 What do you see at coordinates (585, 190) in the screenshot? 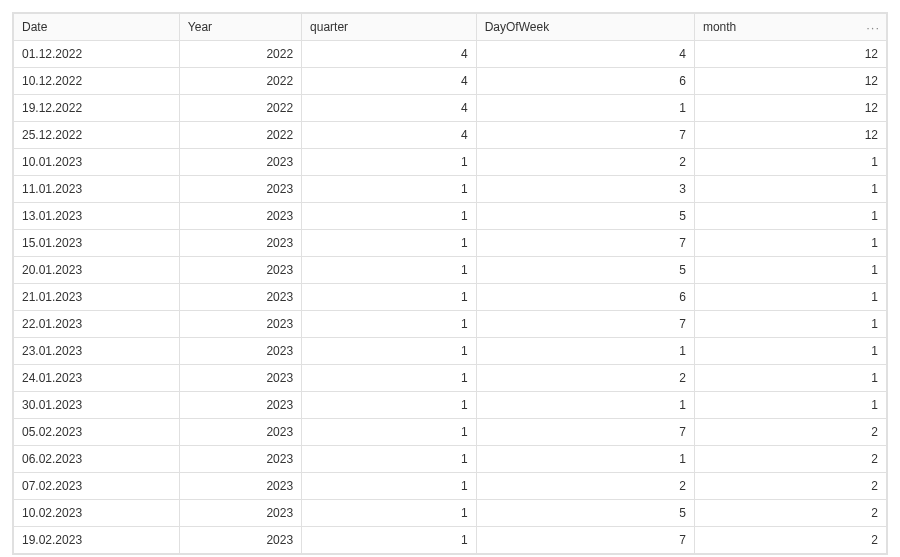
I see `cell-dayofweek: 3` at bounding box center [585, 190].